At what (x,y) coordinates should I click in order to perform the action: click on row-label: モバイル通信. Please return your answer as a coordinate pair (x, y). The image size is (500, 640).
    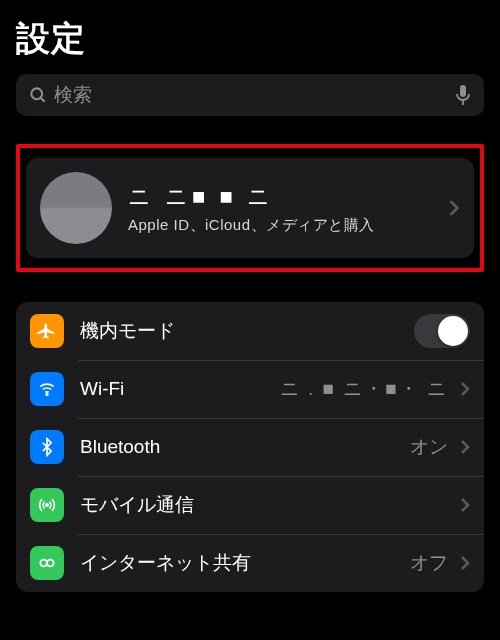
    Looking at the image, I should click on (137, 505).